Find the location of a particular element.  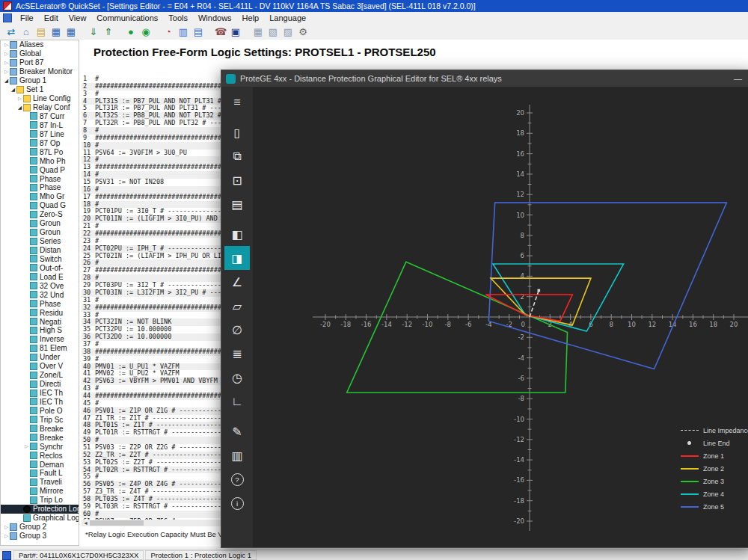

tree-item-inverse: Inverse is located at coordinates (40, 339).